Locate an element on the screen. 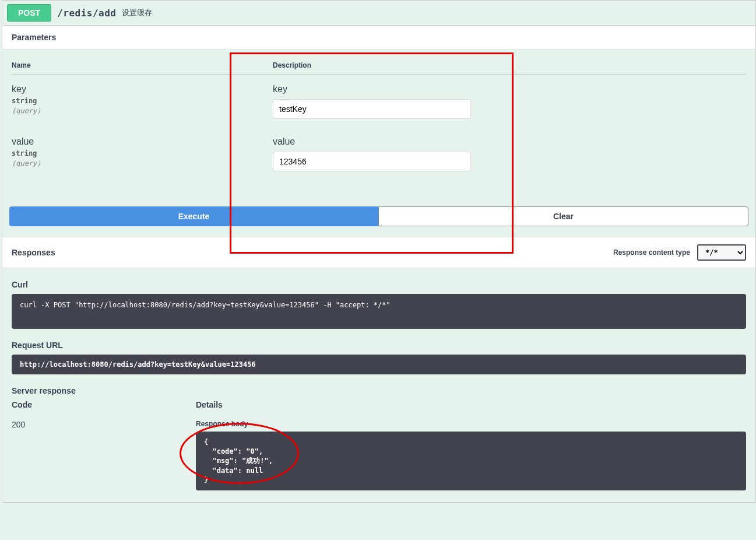  curl-block: curl -X POST "http://localhost:8080/redi… is located at coordinates (379, 311).